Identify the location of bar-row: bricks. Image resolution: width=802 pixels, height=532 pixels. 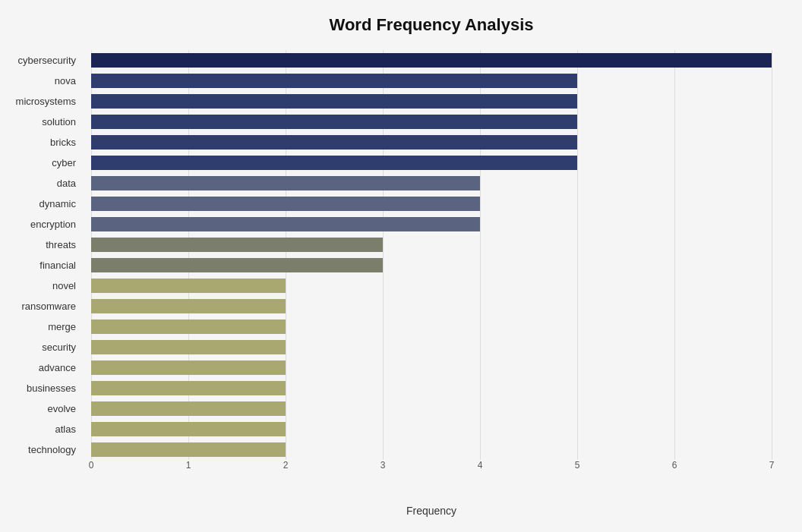
(431, 143).